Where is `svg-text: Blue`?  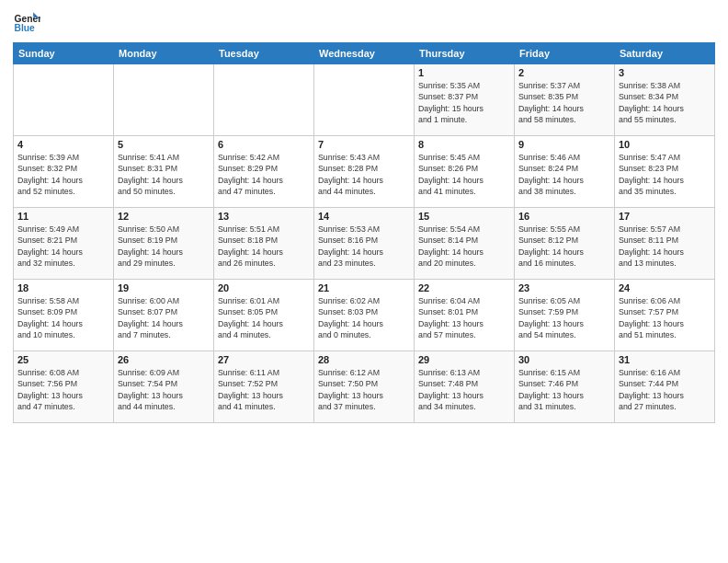 svg-text: Blue is located at coordinates (26, 28).